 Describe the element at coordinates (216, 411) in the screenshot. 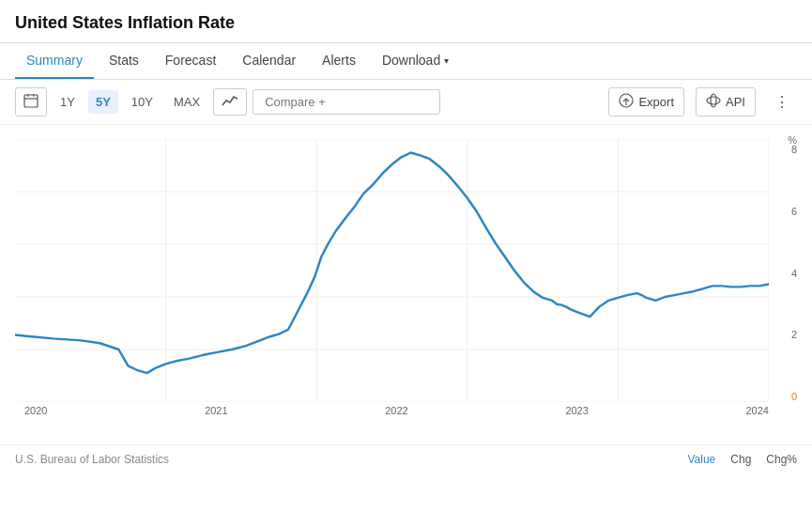

I see `x-label-2021: 2021` at that location.